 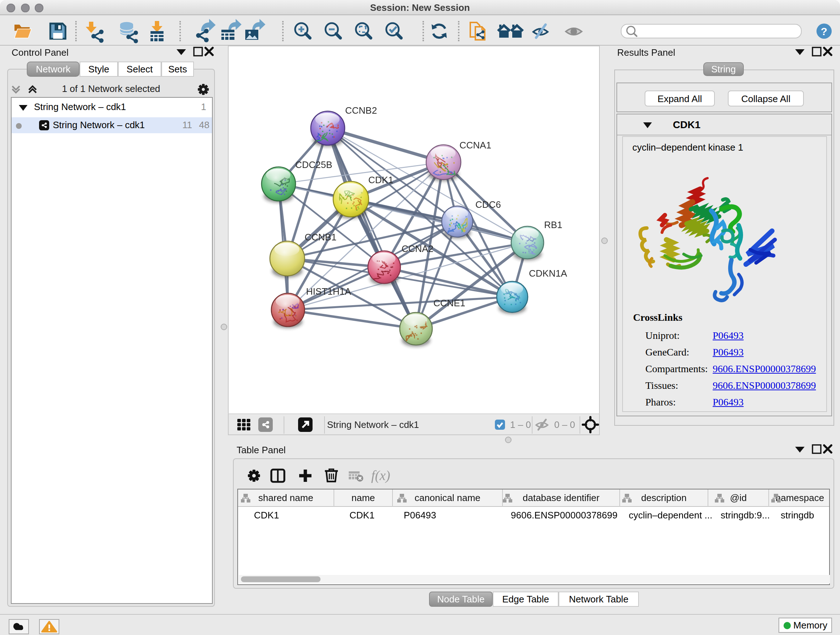 I want to click on svg-text: CCNE1, so click(x=449, y=303).